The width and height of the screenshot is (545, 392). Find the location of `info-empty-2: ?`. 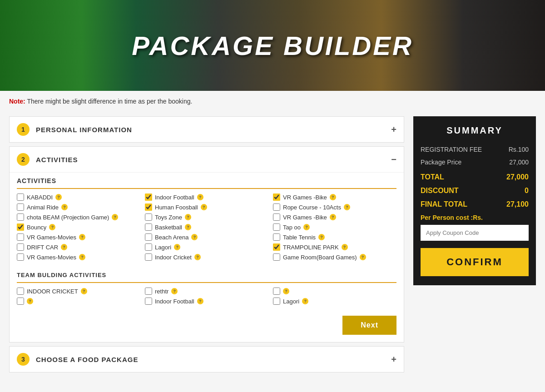

info-empty-2: ? is located at coordinates (30, 301).